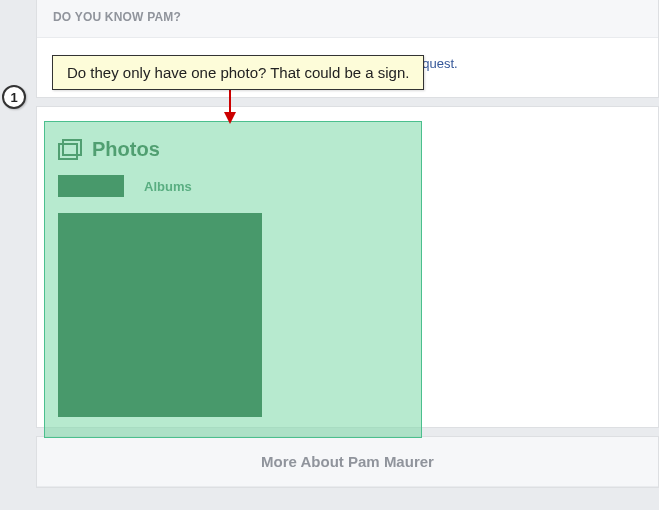  I want to click on photos-tab-albums: Albums, so click(168, 186).